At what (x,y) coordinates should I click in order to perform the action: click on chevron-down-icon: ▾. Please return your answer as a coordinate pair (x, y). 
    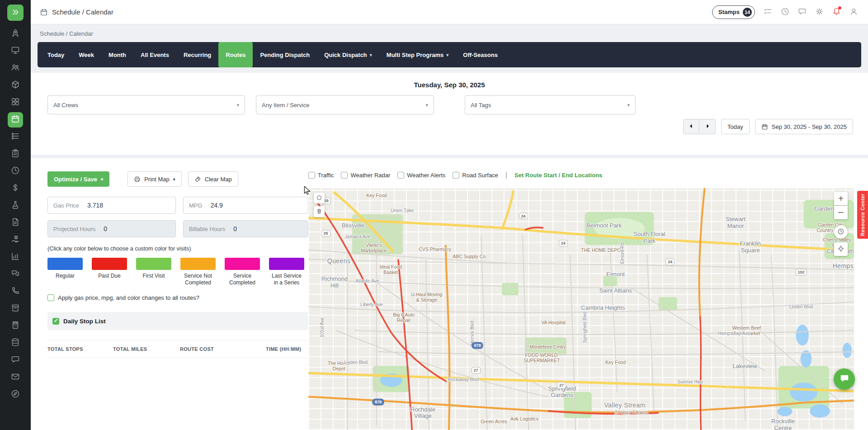
    Looking at the image, I should click on (175, 179).